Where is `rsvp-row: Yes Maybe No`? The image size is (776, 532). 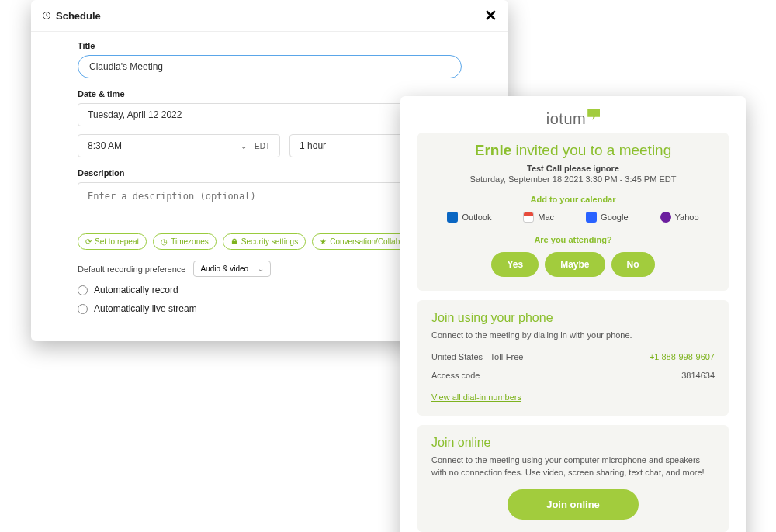
rsvp-row: Yes Maybe No is located at coordinates (573, 264).